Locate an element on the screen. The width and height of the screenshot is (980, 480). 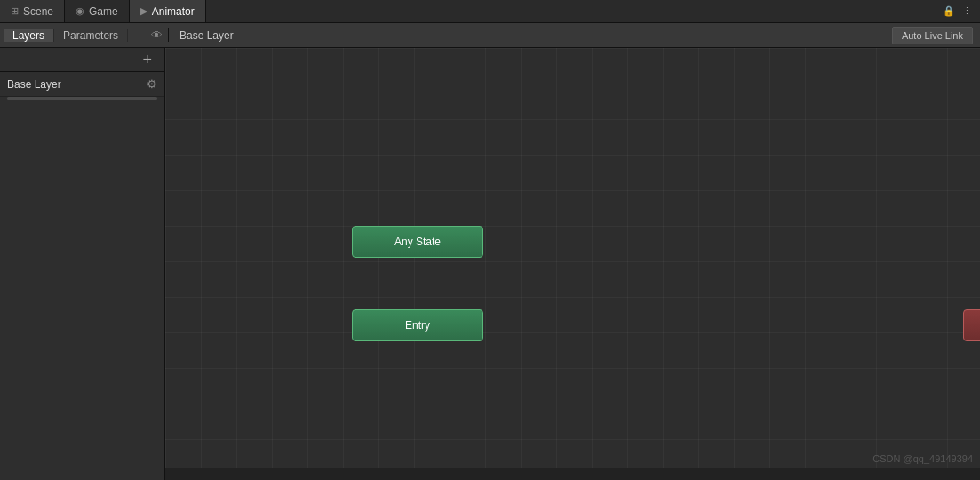
breadcrumb-text: Base Layer is located at coordinates (206, 36).